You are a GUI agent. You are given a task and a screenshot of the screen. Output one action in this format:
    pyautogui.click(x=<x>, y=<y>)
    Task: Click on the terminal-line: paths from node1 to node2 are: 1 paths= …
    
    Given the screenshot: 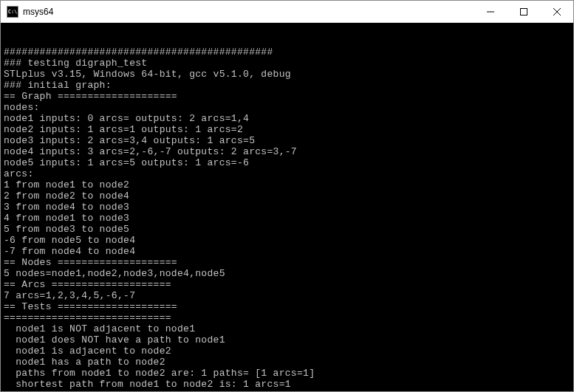 What is the action you would take?
    pyautogui.click(x=287, y=374)
    